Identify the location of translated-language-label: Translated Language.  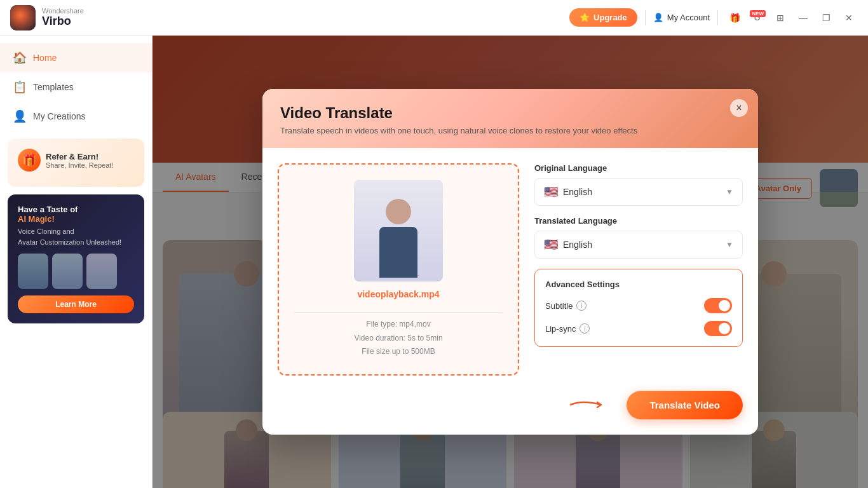
(639, 221).